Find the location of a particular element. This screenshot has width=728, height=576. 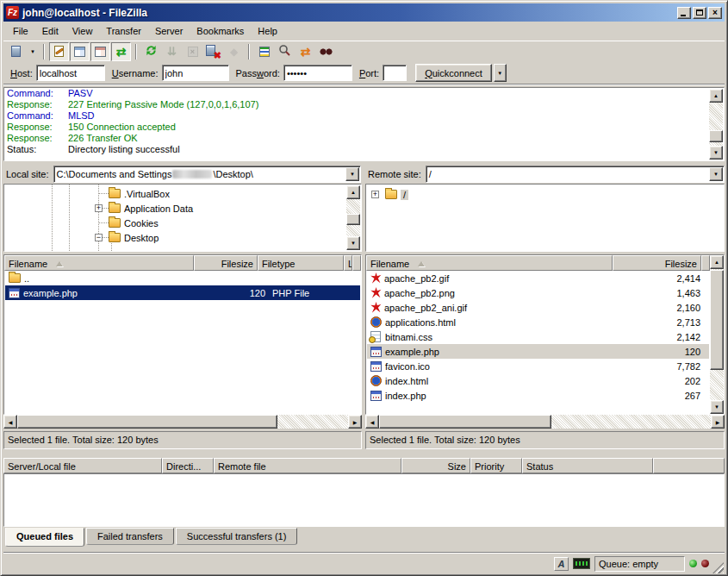

menu-transfer: Transfer is located at coordinates (124, 31).